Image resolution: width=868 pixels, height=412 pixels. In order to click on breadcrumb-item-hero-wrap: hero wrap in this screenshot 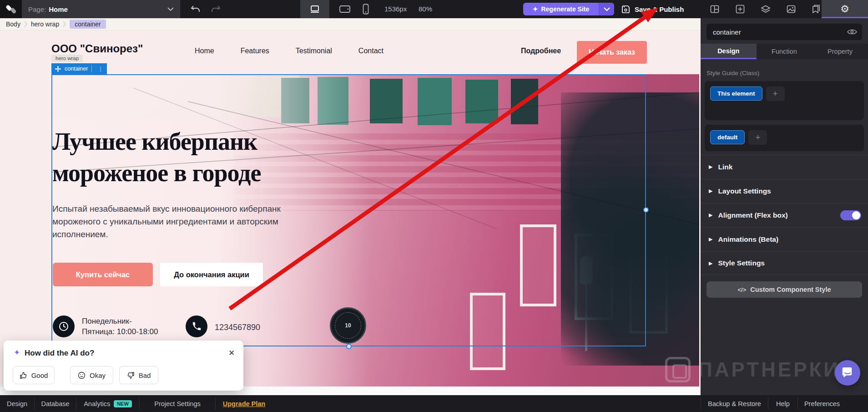, I will do `click(45, 24)`.